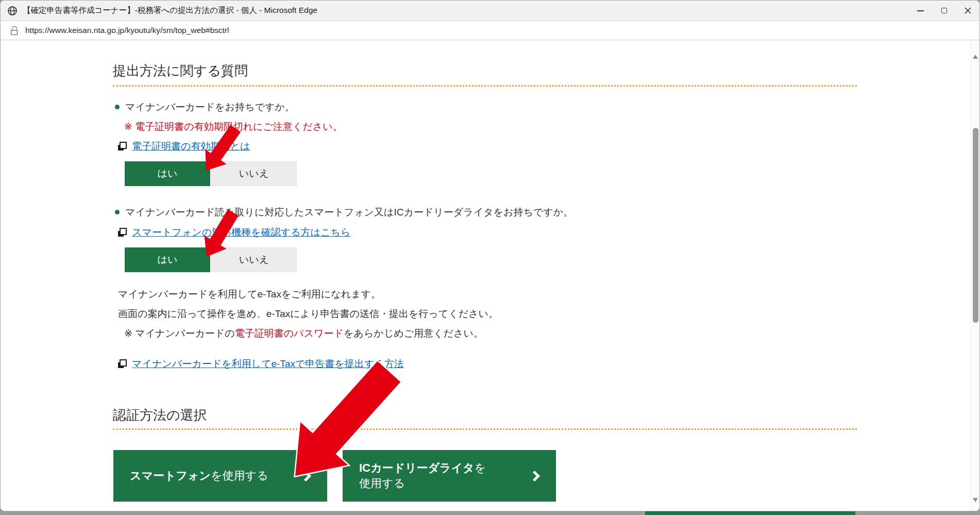  Describe the element at coordinates (191, 146) in the screenshot. I see `certificate-expiry-link: 電子証明書の有効期限とは` at that location.